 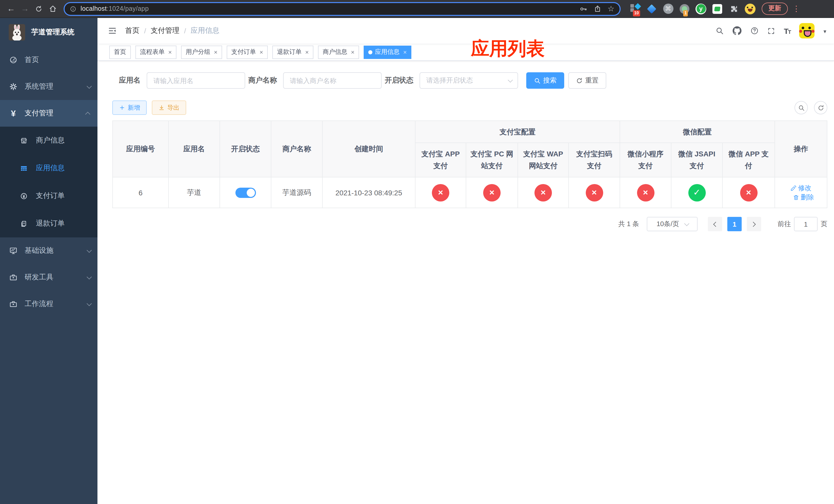 I want to click on sidebar-item-refund-order: 退款订单, so click(x=49, y=224).